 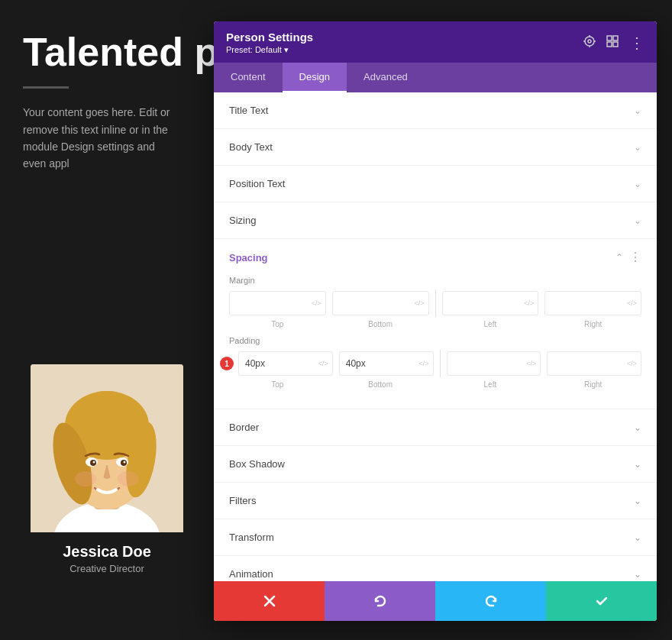 What do you see at coordinates (243, 501) in the screenshot?
I see `section-filters-label: Filters` at bounding box center [243, 501].